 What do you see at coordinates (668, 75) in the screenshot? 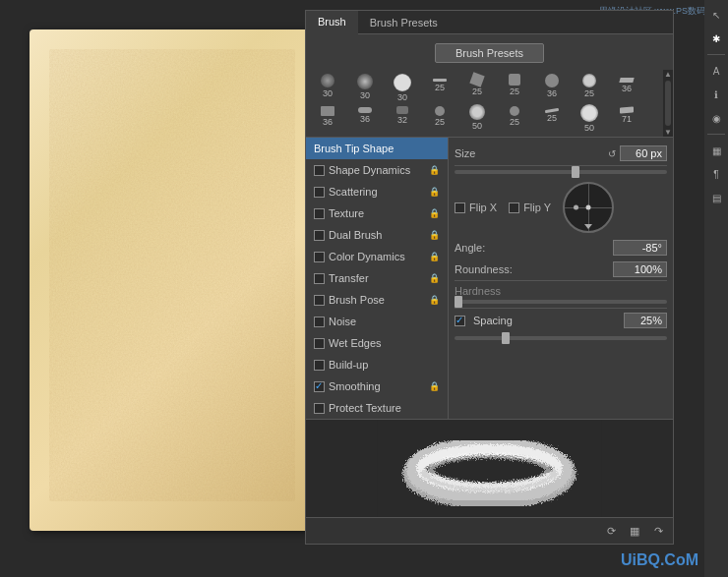
I see `scroll-up-arrow: ▲` at bounding box center [668, 75].